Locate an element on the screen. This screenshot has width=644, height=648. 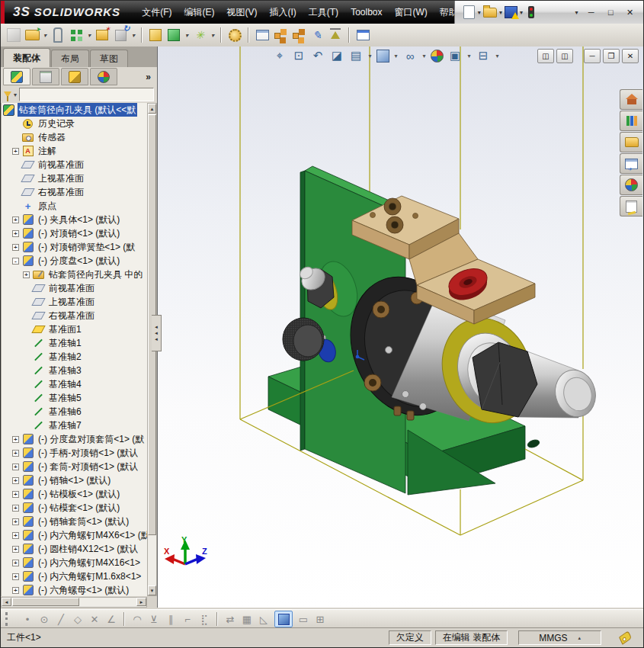
sketch-circle-icon: ⊙ is located at coordinates (44, 619).